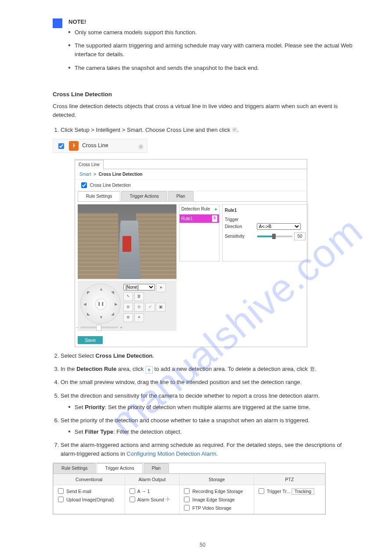 Image resolution: width=392 pixels, height=555 pixels. What do you see at coordinates (152, 479) in the screenshot?
I see `col-alarm-output: Alarm Output` at bounding box center [152, 479].